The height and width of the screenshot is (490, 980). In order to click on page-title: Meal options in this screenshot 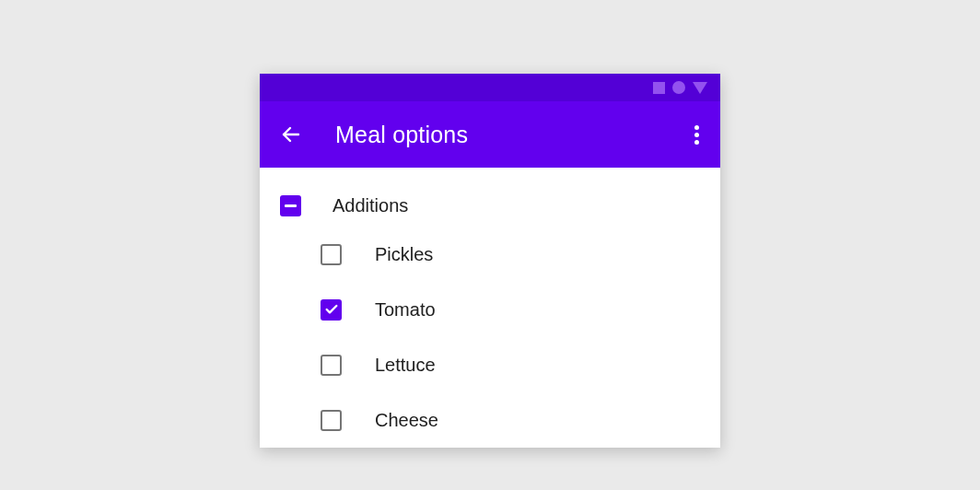, I will do `click(510, 134)`.